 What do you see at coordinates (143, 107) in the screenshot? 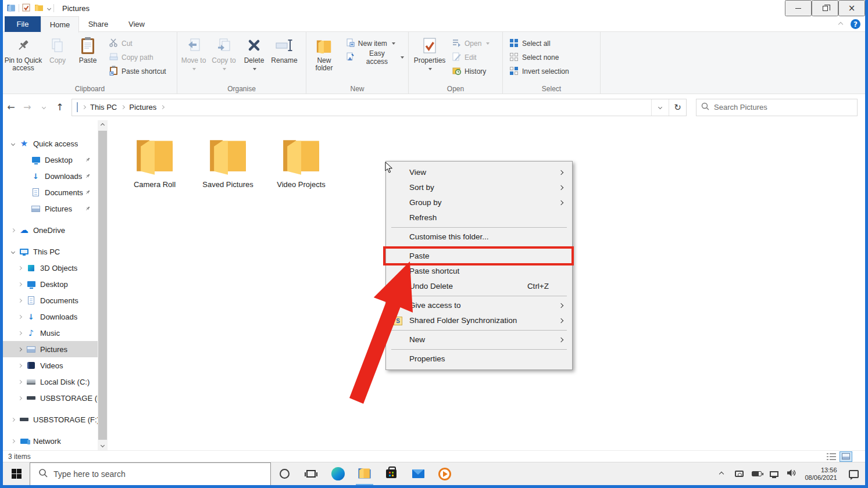
I see `breadcrumb-pictures: Pictures` at bounding box center [143, 107].